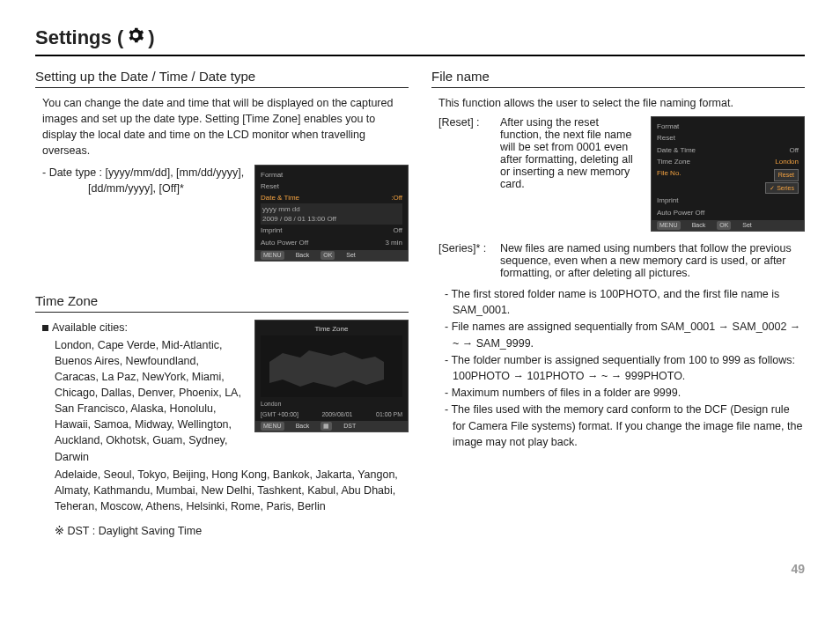 Image resolution: width=840 pixels, height=634 pixels. I want to click on bullet-item: - Maximum numbers of files in a folder a…, so click(622, 393).